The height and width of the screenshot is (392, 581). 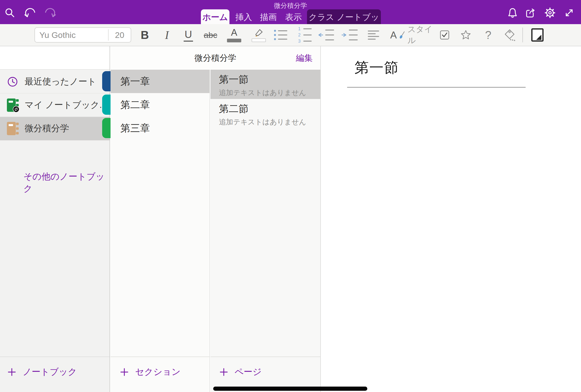 I want to click on format-toolbar: Yu Gothic 20 B I U abc A, so click(x=290, y=35).